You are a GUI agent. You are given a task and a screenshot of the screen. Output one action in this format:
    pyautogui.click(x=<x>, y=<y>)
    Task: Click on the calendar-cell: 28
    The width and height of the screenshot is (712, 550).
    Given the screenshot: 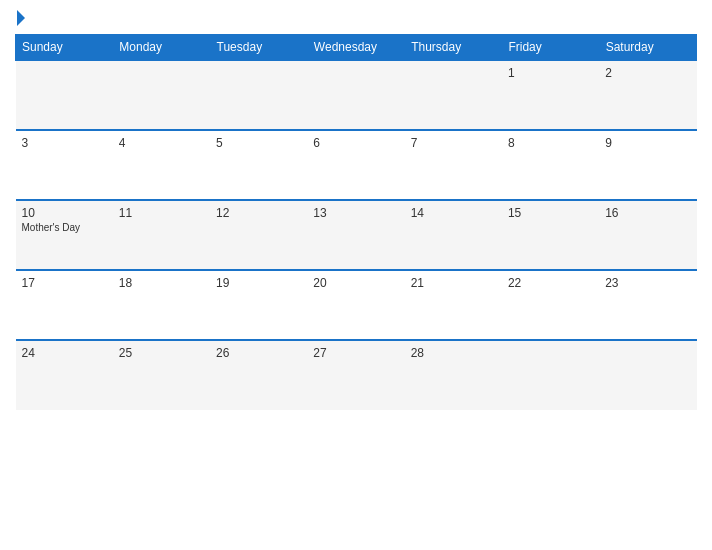 What is the action you would take?
    pyautogui.click(x=454, y=375)
    